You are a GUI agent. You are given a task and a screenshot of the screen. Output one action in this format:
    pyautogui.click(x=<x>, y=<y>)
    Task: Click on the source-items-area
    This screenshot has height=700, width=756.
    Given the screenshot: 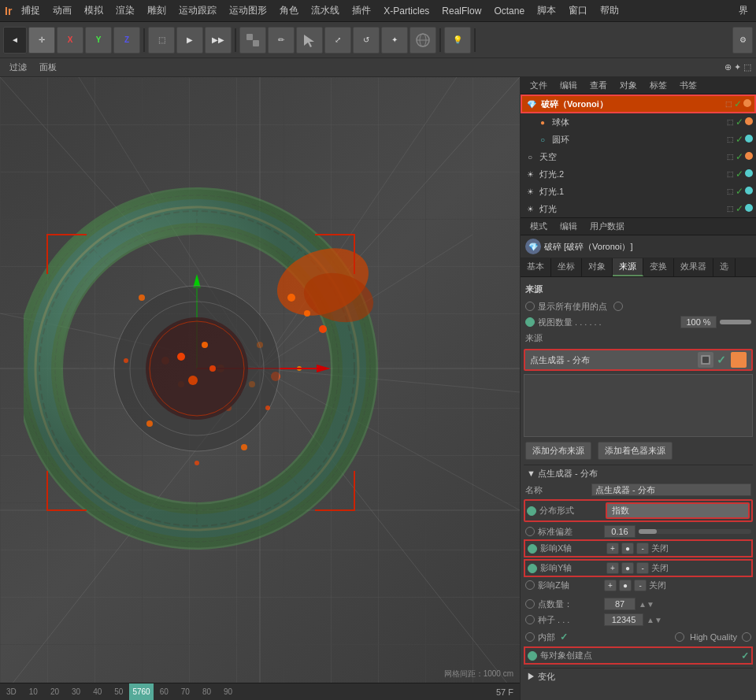 What is the action you would take?
    pyautogui.click(x=638, y=406)
    